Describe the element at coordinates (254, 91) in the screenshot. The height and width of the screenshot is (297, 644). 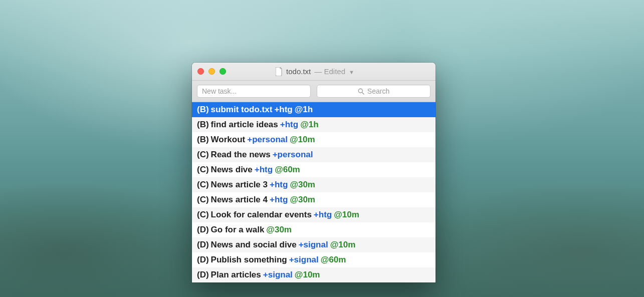
I see `new-task-input: New task...` at that location.